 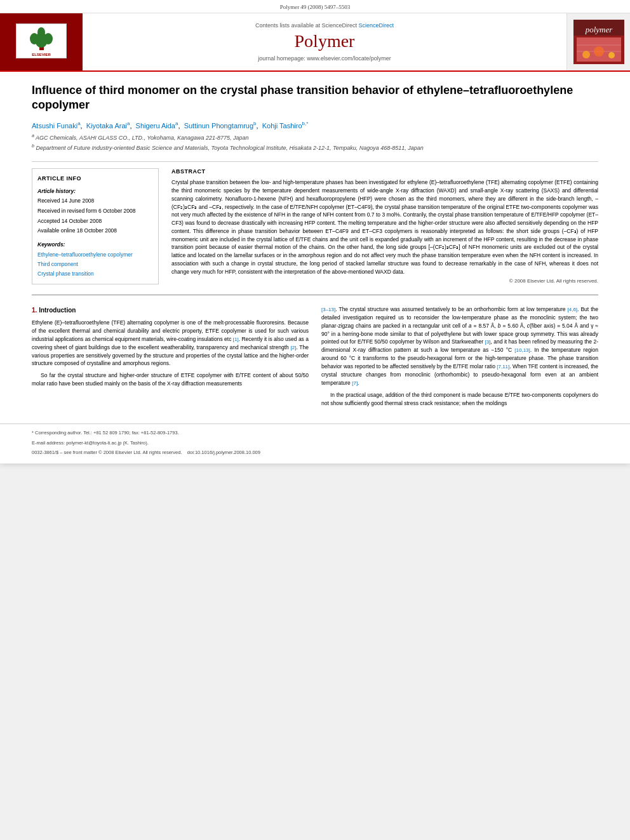 What do you see at coordinates (599, 42) in the screenshot?
I see `polymer-badge: polymer` at bounding box center [599, 42].